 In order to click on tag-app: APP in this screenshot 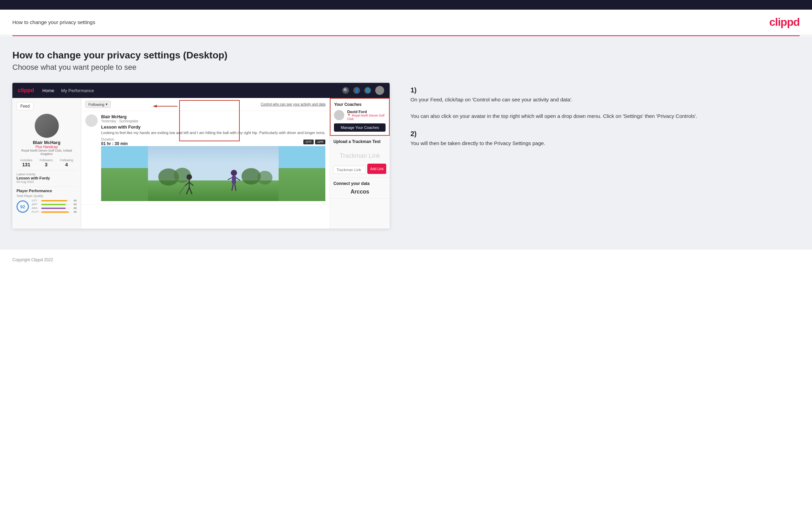, I will do `click(320, 142)`.